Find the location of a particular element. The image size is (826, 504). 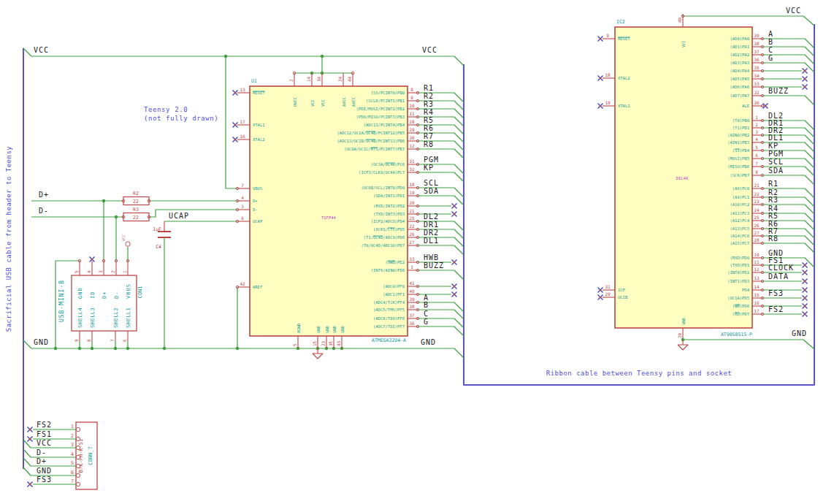

pin-name: XTAL2 is located at coordinates (259, 140).